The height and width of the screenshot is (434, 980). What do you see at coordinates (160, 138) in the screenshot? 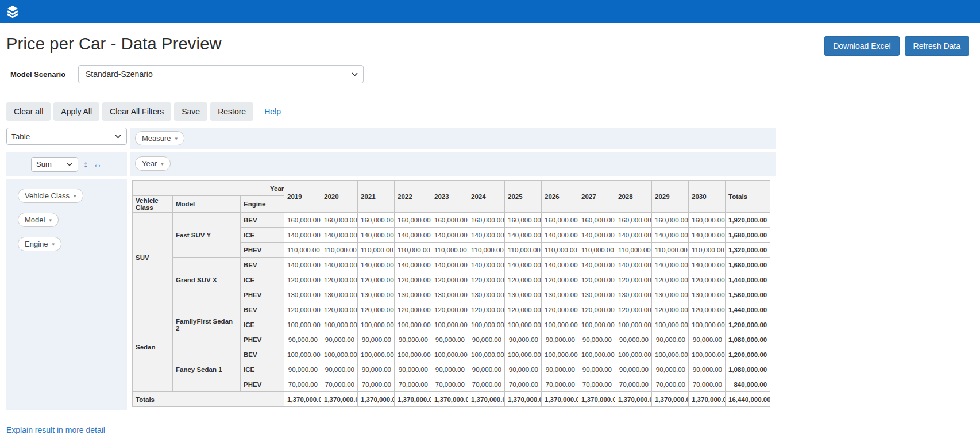
I see `pivot-attr-measure: Measure ▾` at bounding box center [160, 138].